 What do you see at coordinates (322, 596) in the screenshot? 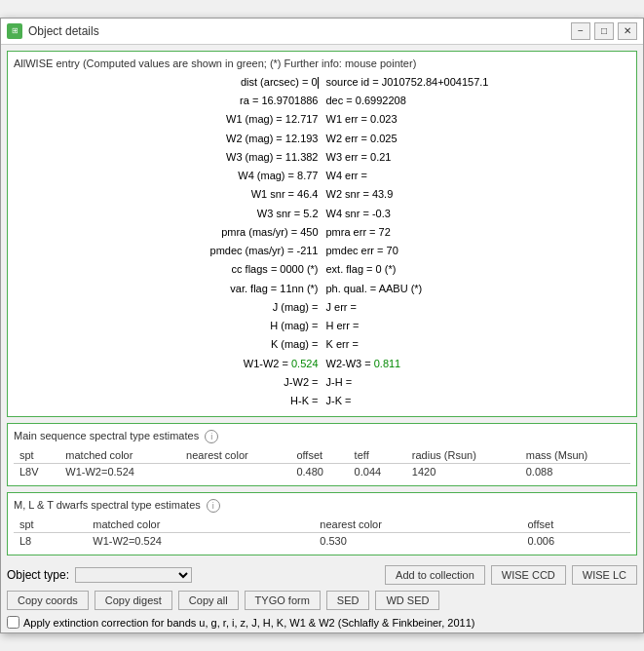
I see `bottom-controls: Object type: Add to collection WISE CCD …` at bounding box center [322, 596].